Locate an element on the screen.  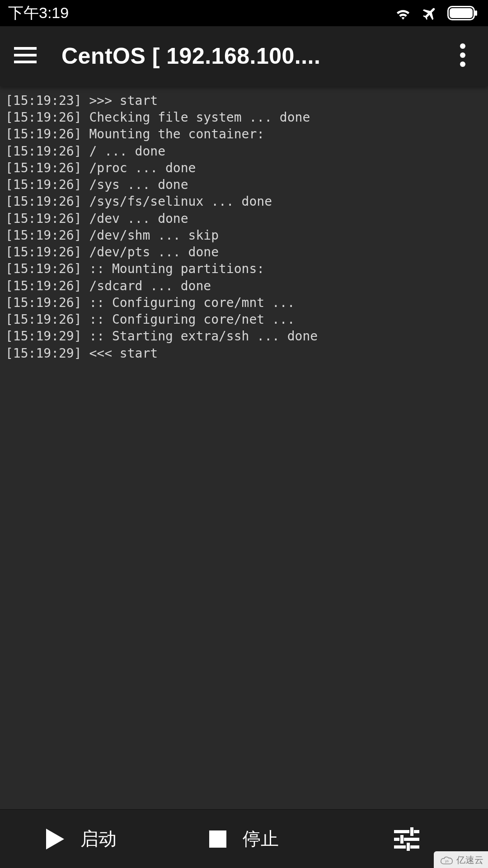
console-line: [15:19:29] :: Starting extra/ssh ... don… is located at coordinates (244, 336).